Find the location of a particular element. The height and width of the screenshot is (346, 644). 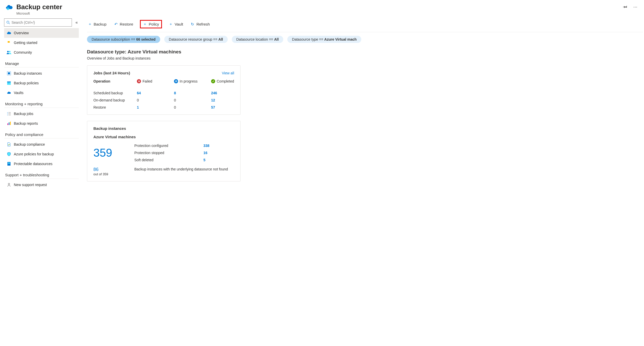

sidebar-item-backup-reports: Backup reports is located at coordinates (41, 123).